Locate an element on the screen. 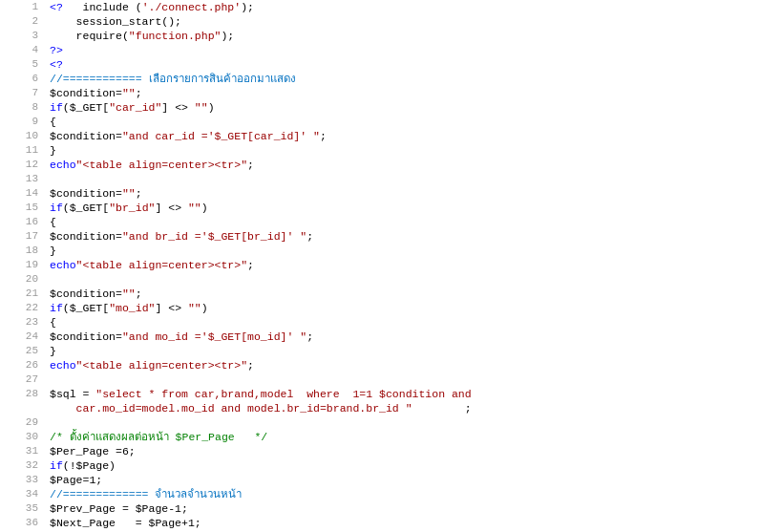 The image size is (782, 532). line-content: require("function.php"); is located at coordinates (414, 36).